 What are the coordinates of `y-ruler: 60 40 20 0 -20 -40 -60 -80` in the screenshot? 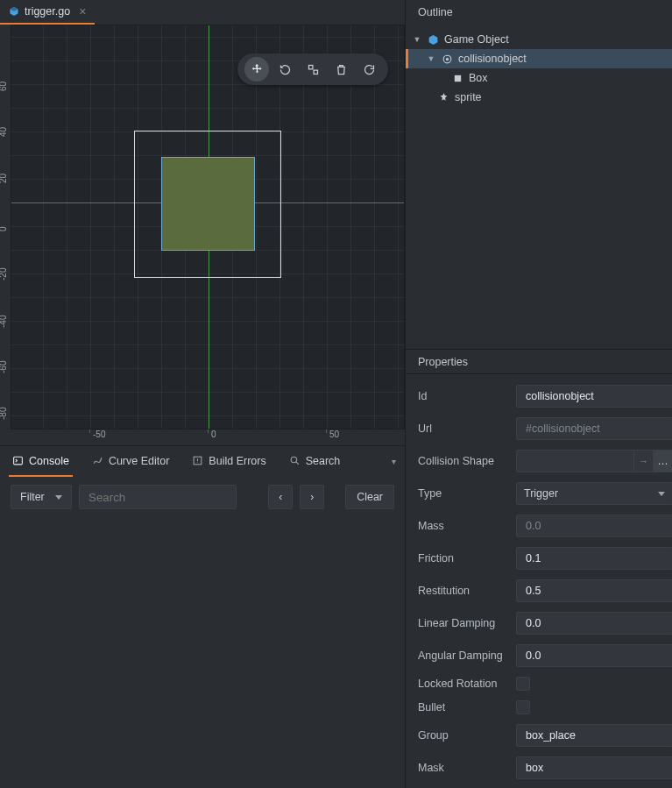 It's located at (5, 252).